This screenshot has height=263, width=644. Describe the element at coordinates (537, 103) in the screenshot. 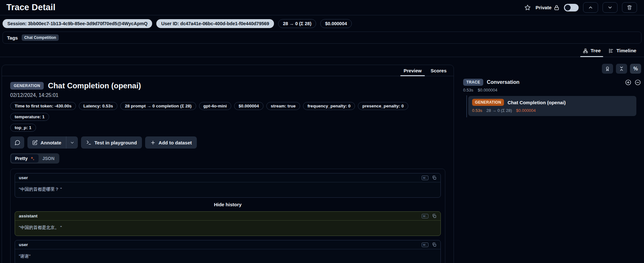

I see `generation-node-title: Chat Completion (openai)` at that location.